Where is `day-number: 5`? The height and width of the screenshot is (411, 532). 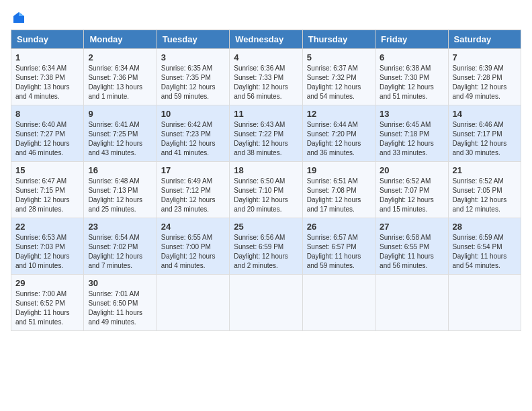
day-number: 5 is located at coordinates (339, 58).